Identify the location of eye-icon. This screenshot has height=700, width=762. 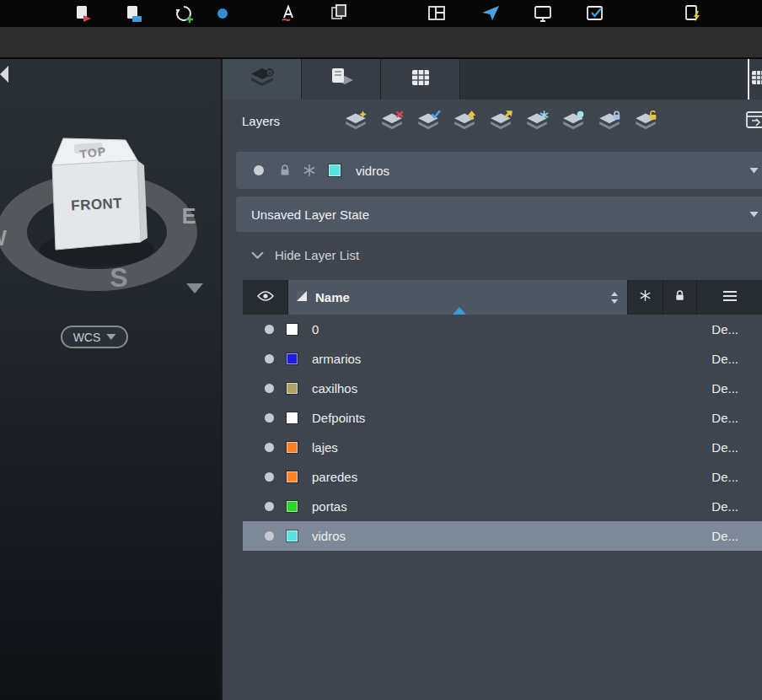
(266, 298).